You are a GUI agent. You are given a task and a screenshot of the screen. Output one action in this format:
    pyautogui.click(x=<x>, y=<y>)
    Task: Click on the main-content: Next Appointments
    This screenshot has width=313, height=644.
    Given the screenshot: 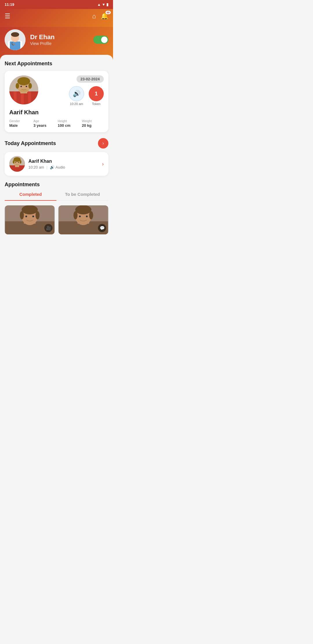 What is the action you would take?
    pyautogui.click(x=57, y=150)
    